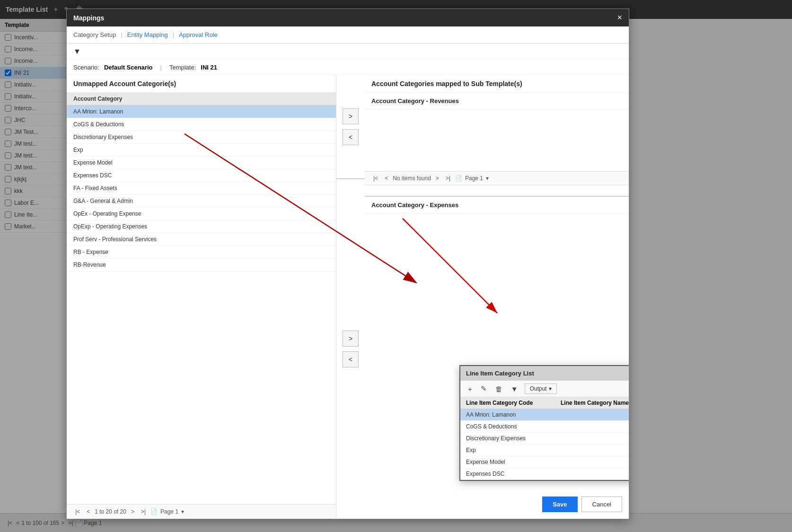  Describe the element at coordinates (209, 67) in the screenshot. I see `template-value: INI 21` at that location.